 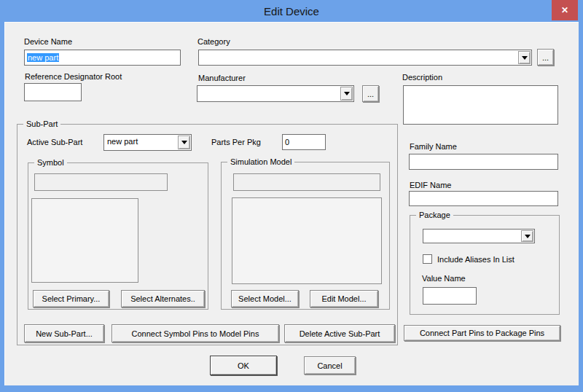 I want to click on category-browse-button: ..., so click(x=545, y=57).